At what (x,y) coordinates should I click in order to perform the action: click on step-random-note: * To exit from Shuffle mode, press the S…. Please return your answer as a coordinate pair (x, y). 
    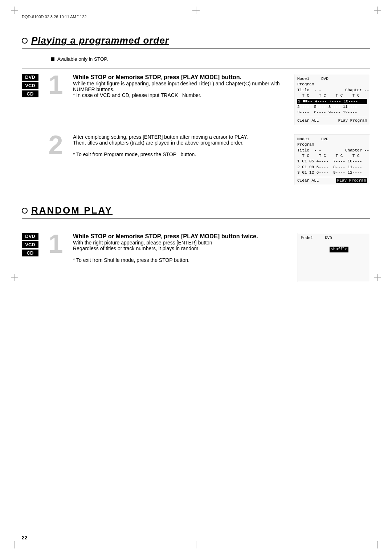
    Looking at the image, I should click on (181, 260).